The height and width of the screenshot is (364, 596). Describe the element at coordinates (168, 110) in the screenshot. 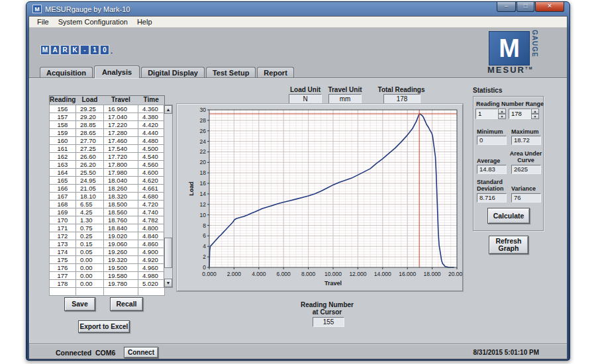

I see `scroll-up-arrow-icon: ▲` at that location.